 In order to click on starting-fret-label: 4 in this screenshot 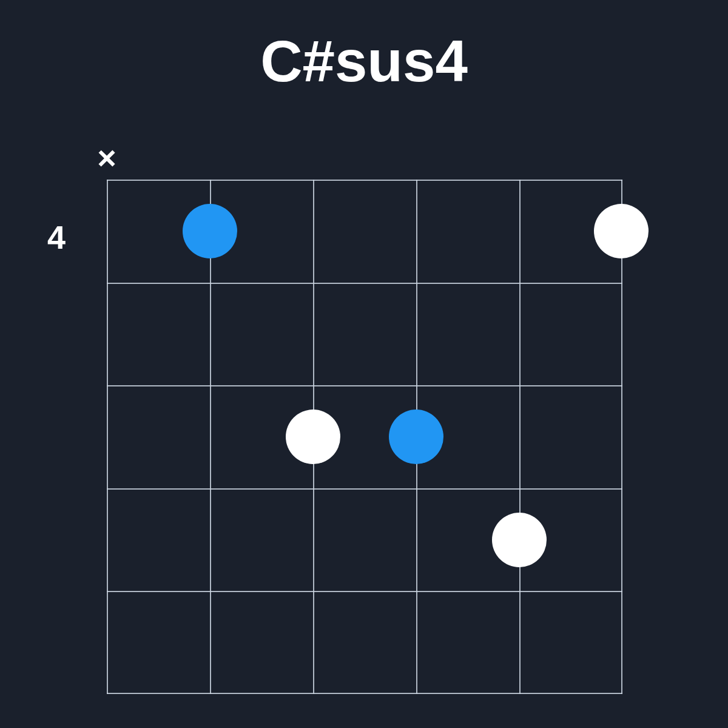, I will do `click(56, 237)`.